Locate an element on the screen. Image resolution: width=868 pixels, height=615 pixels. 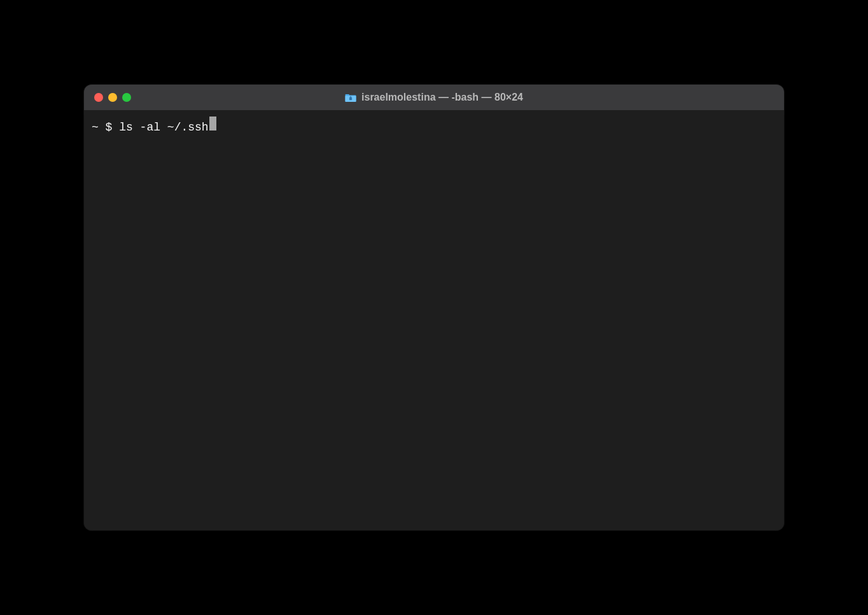
prompt: ~ $ is located at coordinates (106, 127).